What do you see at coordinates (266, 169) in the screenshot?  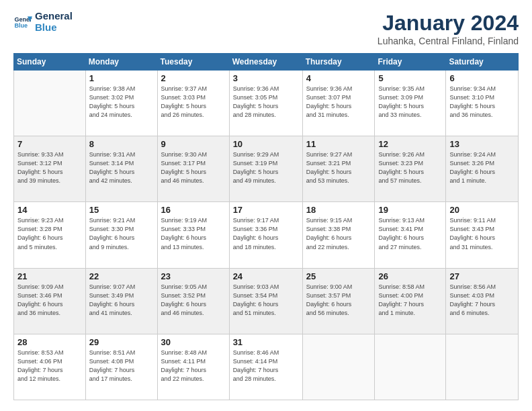 I see `calendar-cell: 10Sunrise: 9:29 AM Sunset: 3:19 PM Dayli…` at bounding box center [266, 169].